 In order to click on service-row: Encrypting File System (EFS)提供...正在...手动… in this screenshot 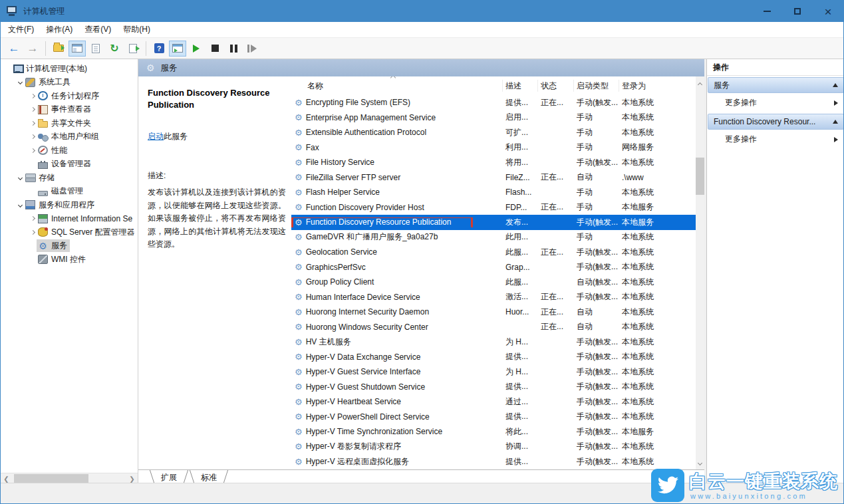, I will do `click(493, 102)`.